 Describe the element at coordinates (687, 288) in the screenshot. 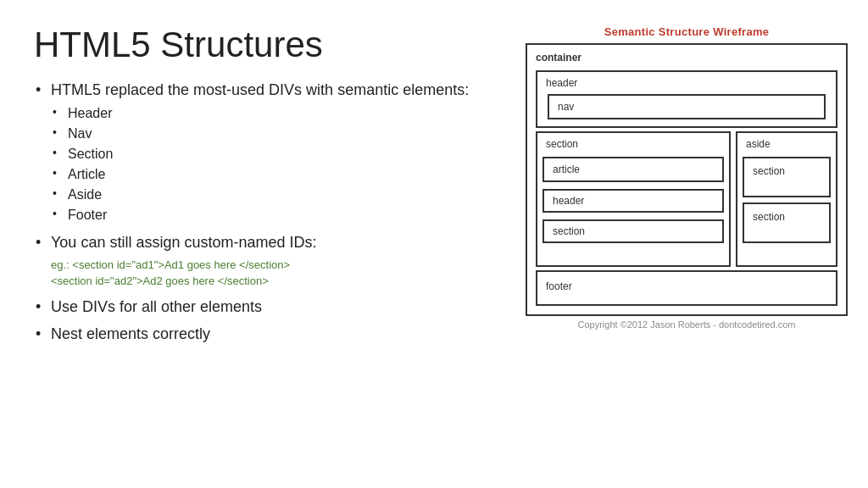

I see `wf-footer-box: footer` at that location.